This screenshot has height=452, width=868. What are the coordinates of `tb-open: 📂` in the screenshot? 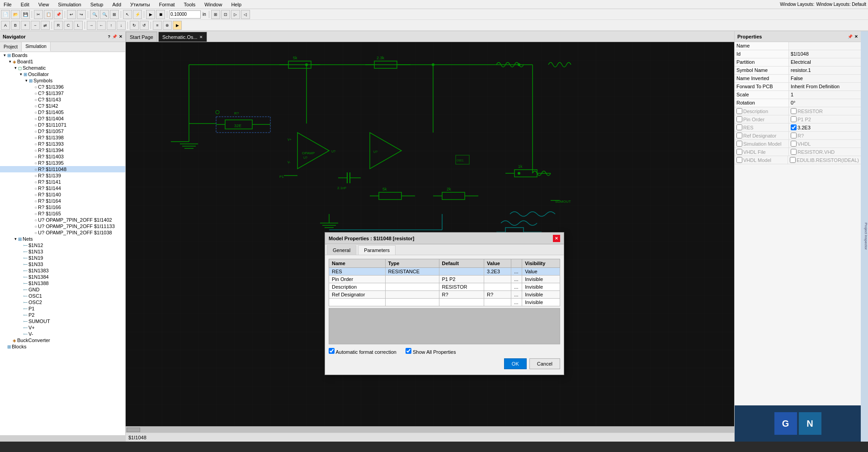 It's located at (15, 14).